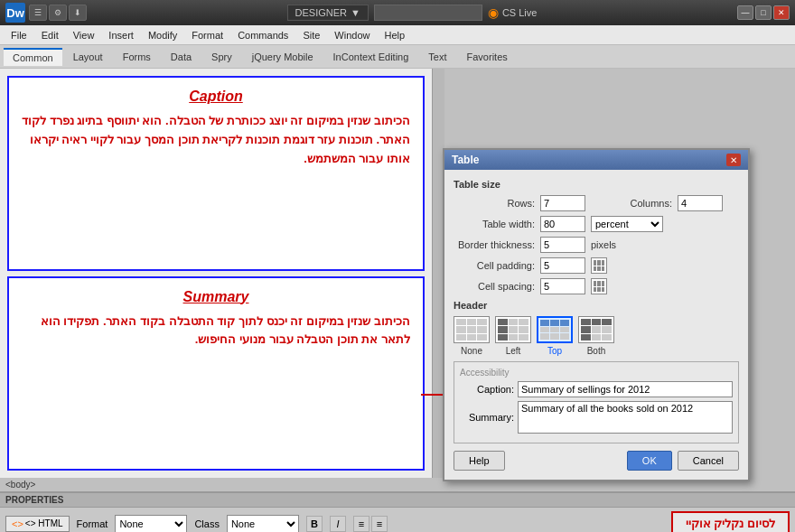 This screenshot has width=795, height=532. I want to click on cell-spacing-icon, so click(599, 286).